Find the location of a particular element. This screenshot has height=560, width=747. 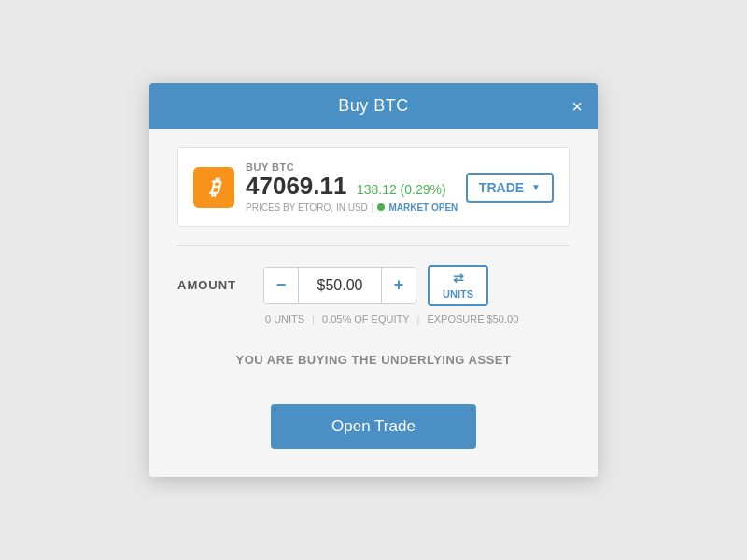

open-trade-button: Open Trade is located at coordinates (374, 427).